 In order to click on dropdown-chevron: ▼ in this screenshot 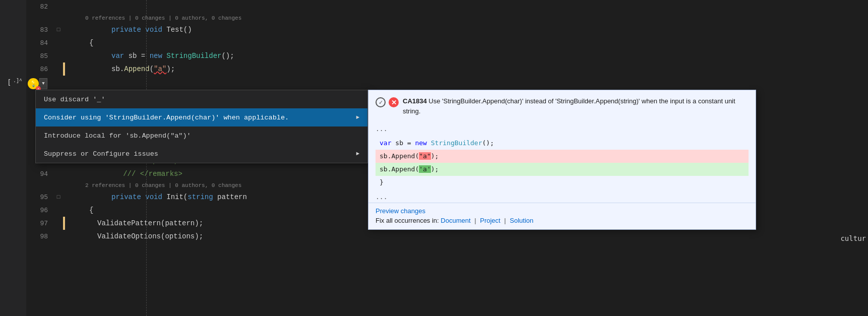, I will do `click(43, 84)`.